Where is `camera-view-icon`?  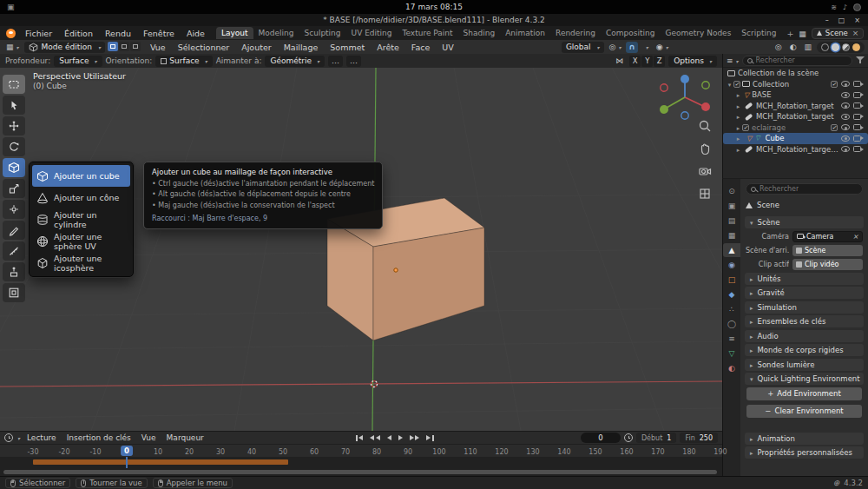
camera-view-icon is located at coordinates (705, 171).